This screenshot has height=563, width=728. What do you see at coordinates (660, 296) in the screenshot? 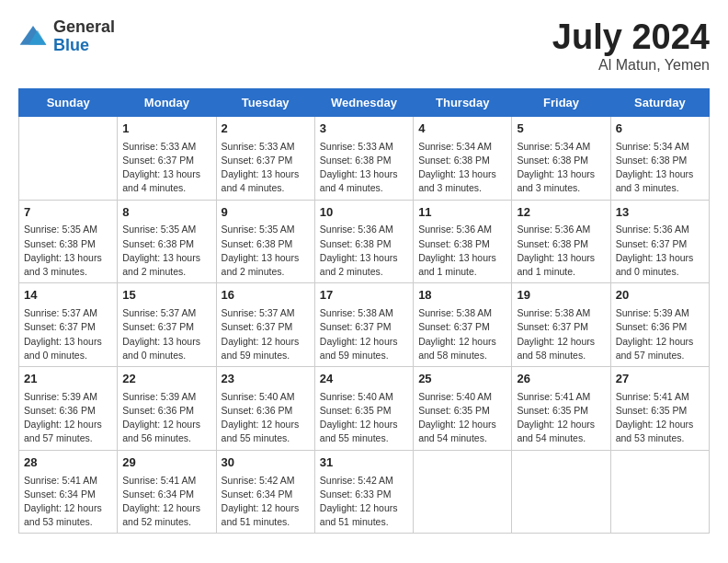
I see `day-number: 20` at bounding box center [660, 296].